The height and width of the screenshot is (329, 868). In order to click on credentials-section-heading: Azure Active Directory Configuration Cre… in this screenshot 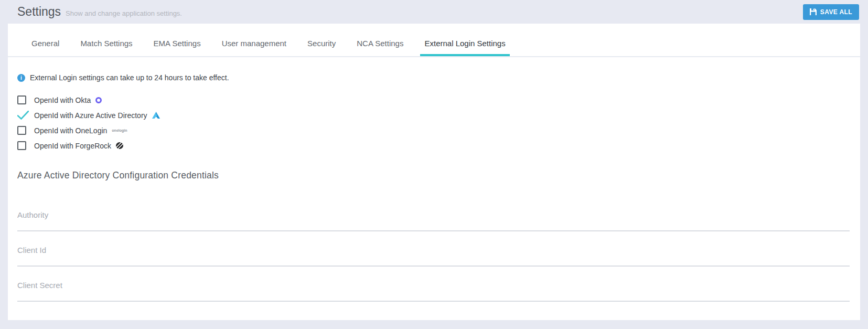, I will do `click(433, 175)`.